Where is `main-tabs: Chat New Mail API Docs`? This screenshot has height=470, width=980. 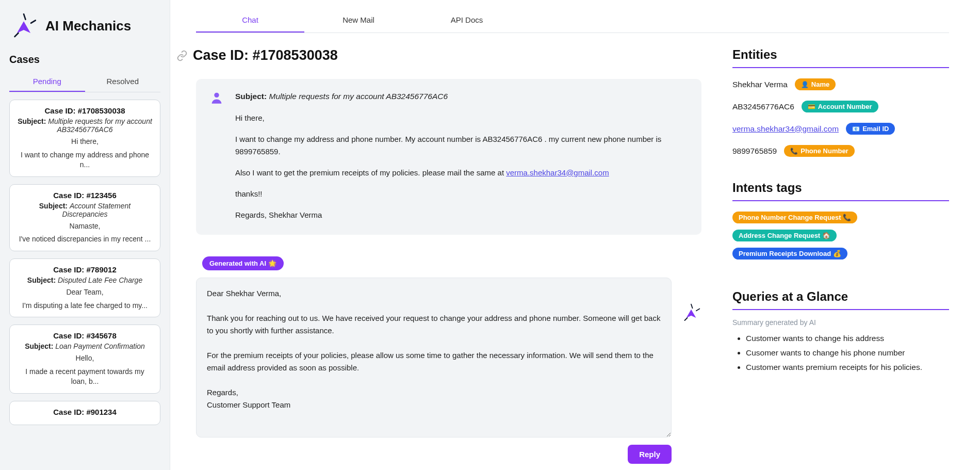 main-tabs: Chat New Mail API Docs is located at coordinates (573, 21).